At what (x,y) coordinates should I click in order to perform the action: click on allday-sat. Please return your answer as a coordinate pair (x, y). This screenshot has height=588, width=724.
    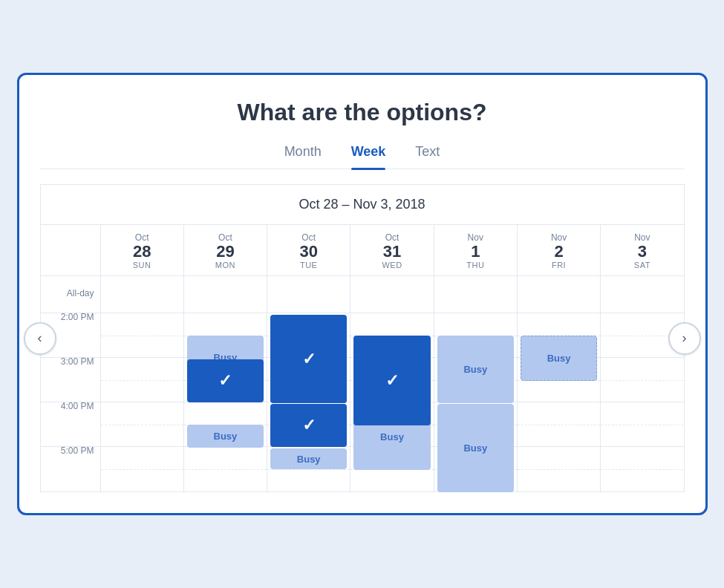
    Looking at the image, I should click on (642, 294).